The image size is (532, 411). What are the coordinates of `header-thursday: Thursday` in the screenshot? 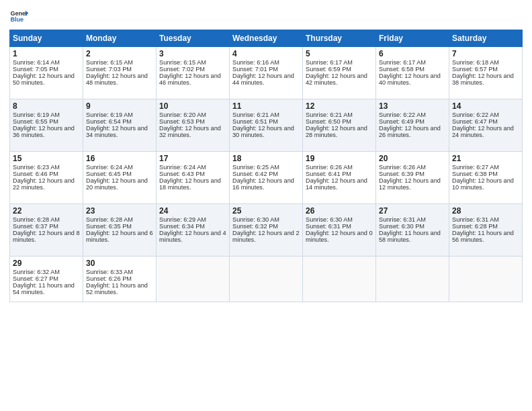 It's located at (340, 39).